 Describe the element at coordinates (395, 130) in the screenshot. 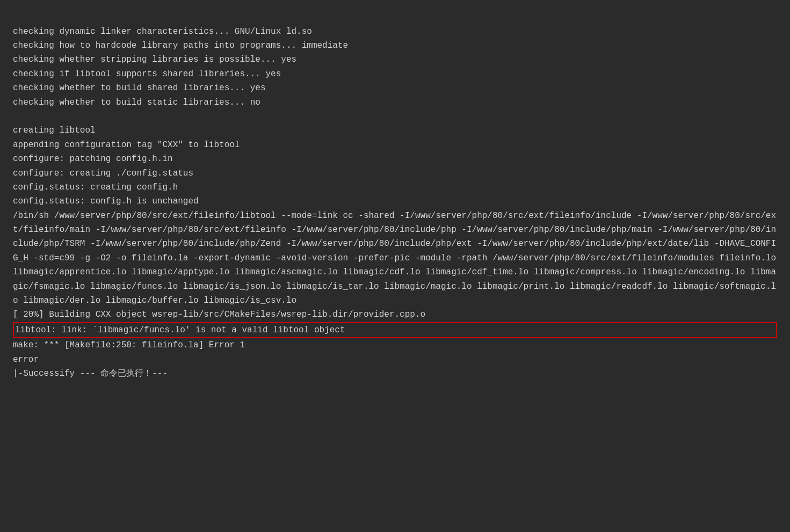

I see `terminal-line: creating libtool` at that location.